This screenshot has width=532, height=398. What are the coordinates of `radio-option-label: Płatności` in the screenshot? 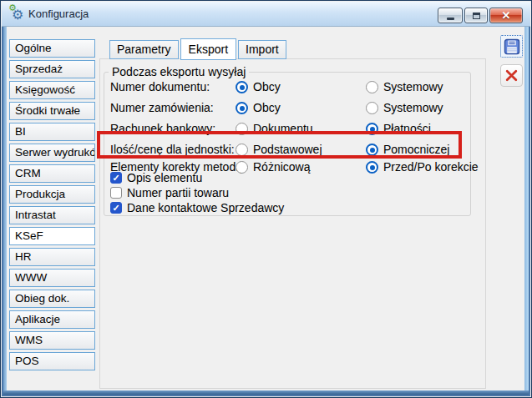 It's located at (408, 128).